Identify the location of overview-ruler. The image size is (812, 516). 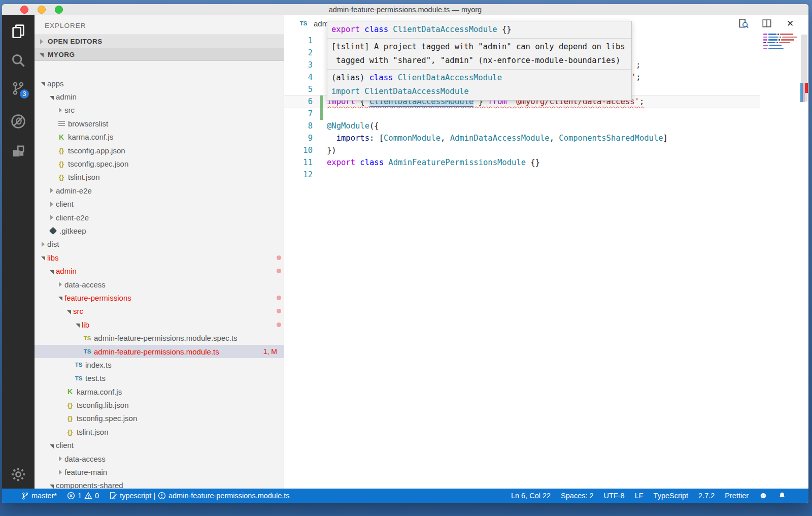
(804, 252).